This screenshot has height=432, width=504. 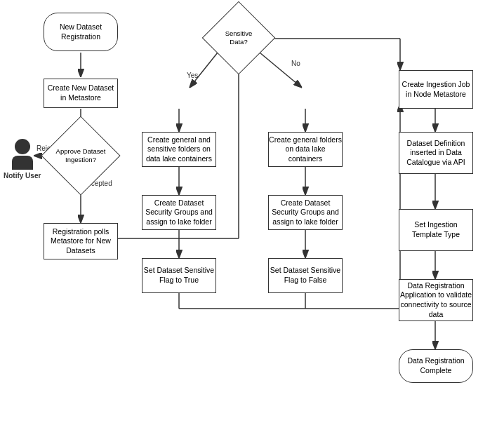 I want to click on create-security-sensitive-node: Create Dataset Security Groups and assig…, so click(x=179, y=212).